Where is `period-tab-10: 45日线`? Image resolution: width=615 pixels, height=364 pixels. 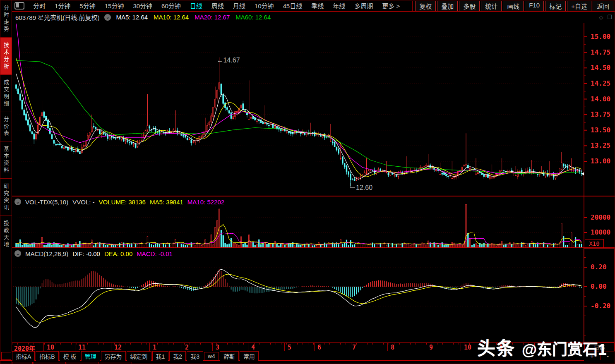
period-tab-10: 45日线 is located at coordinates (293, 6).